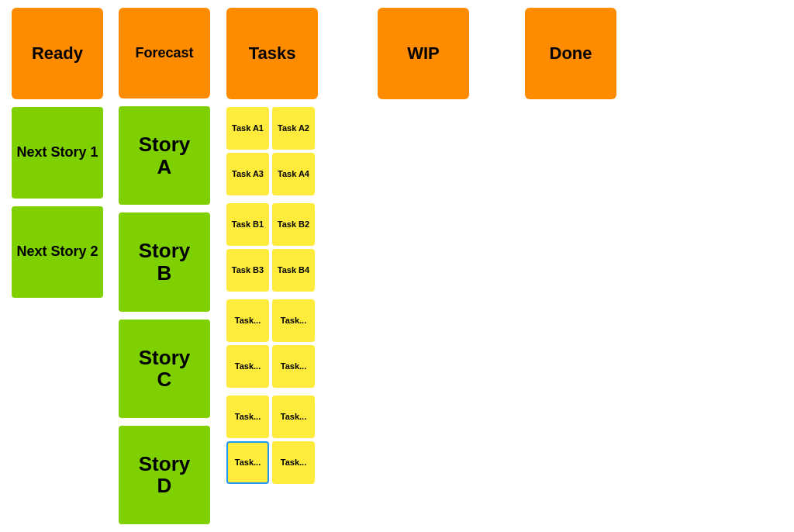 The height and width of the screenshot is (532, 794). What do you see at coordinates (164, 475) in the screenshot?
I see `story-d-card: Story D` at bounding box center [164, 475].